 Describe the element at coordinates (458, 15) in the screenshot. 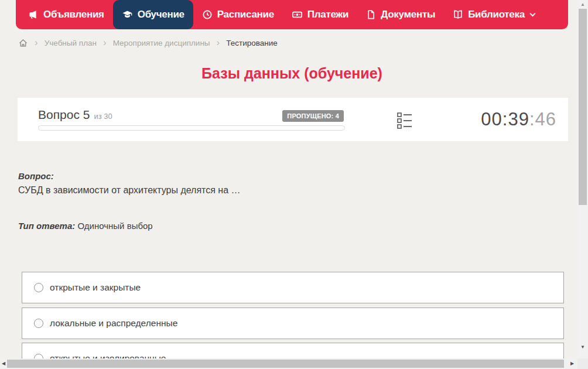

I see `book-icon` at that location.